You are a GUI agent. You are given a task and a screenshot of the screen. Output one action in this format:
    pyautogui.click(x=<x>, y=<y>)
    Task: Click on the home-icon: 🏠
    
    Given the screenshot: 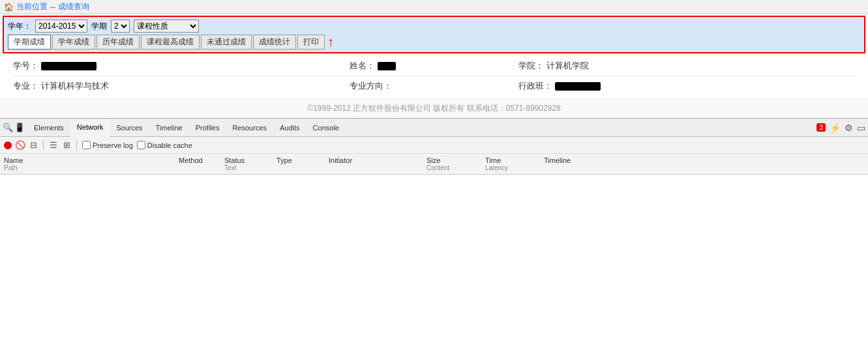 What is the action you would take?
    pyautogui.click(x=9, y=7)
    